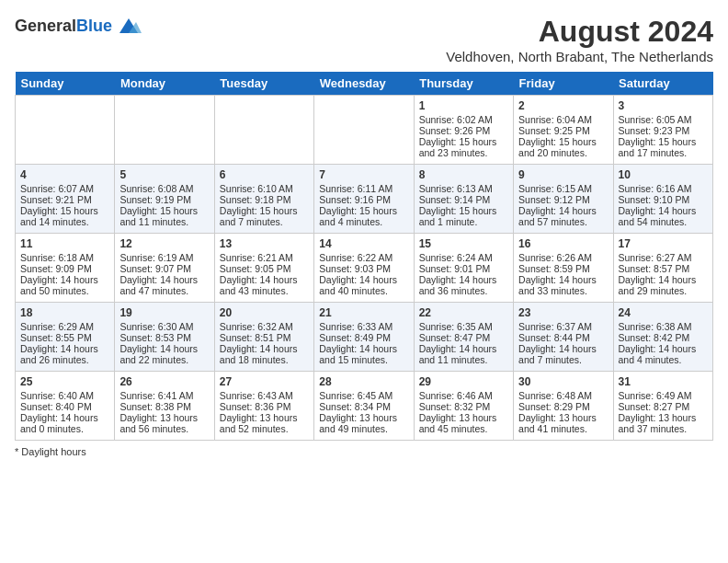  What do you see at coordinates (164, 244) in the screenshot?
I see `day-number: 12` at bounding box center [164, 244].